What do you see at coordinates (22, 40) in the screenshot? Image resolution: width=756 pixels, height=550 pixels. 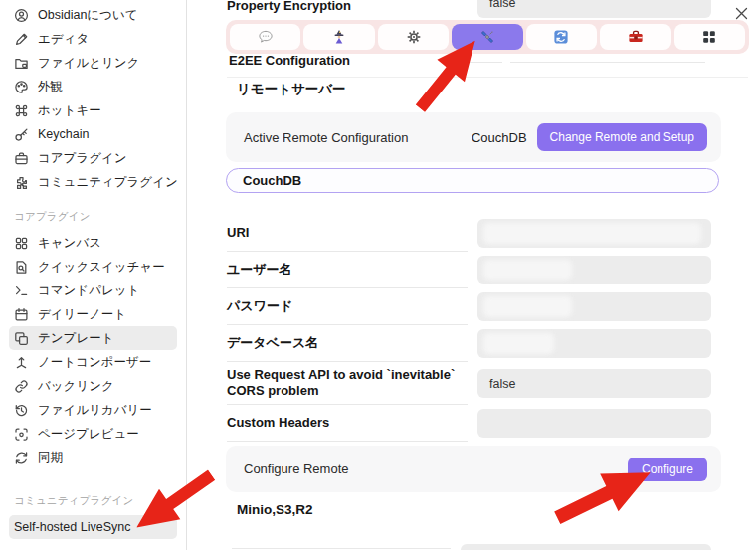 I see `pencil-icon` at bounding box center [22, 40].